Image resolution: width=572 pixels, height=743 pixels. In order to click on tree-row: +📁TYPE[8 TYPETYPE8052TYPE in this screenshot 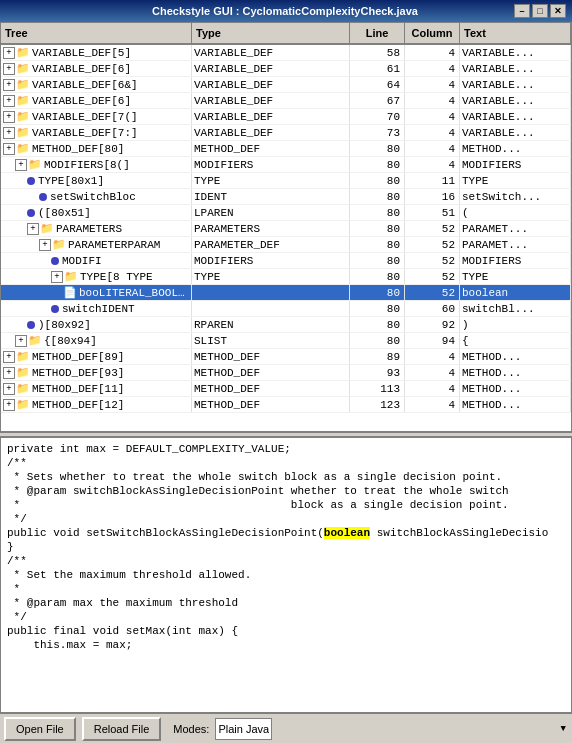, I will do `click(286, 277)`.